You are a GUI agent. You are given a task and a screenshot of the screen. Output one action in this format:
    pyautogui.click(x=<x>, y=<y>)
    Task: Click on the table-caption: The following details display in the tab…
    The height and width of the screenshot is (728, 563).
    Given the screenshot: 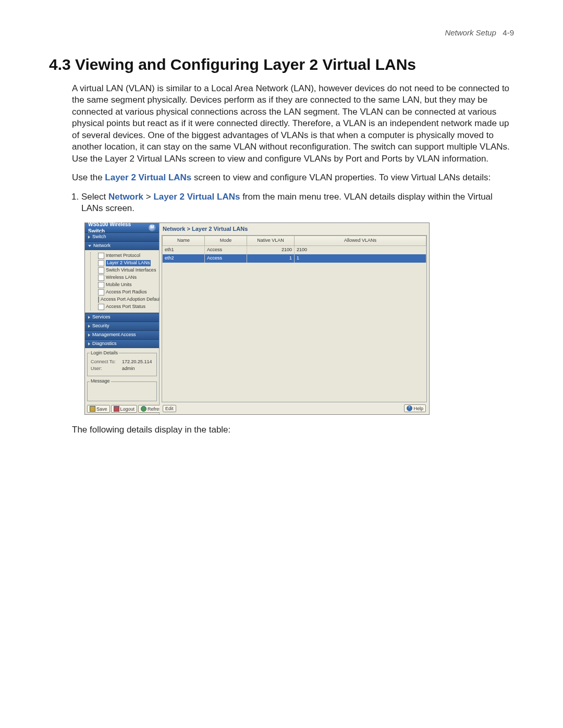 What is the action you would take?
    pyautogui.click(x=293, y=430)
    